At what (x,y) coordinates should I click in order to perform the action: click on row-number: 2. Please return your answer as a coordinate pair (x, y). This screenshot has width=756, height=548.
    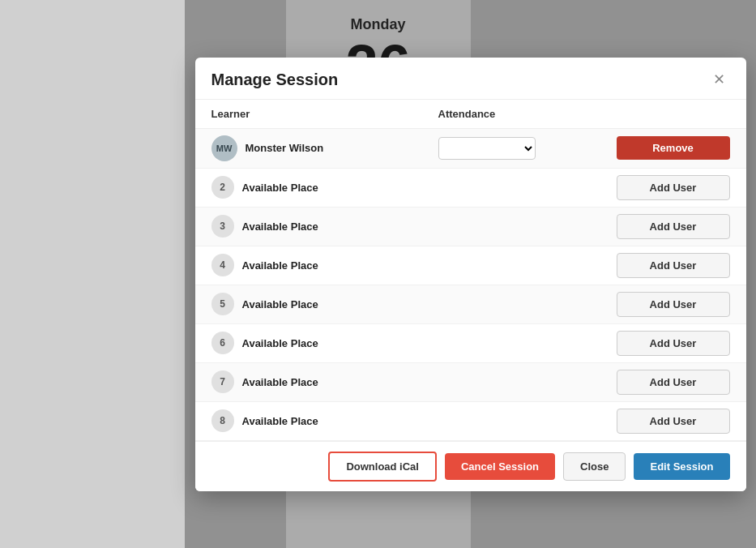
    Looking at the image, I should click on (223, 187).